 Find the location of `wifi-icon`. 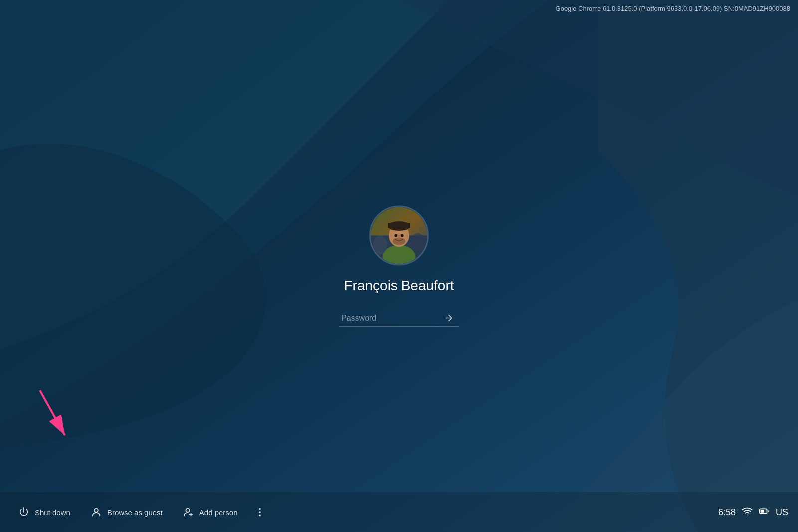

wifi-icon is located at coordinates (747, 513).